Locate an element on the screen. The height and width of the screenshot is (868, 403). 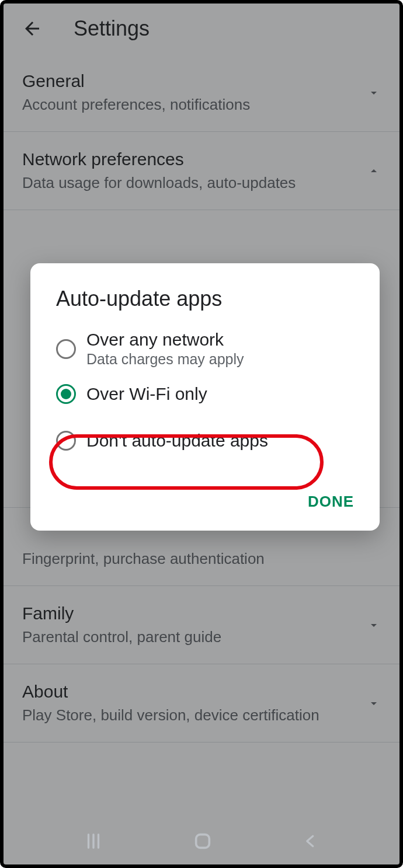
radio-option-wifi-only: Over Wi-Fi only is located at coordinates (205, 394).